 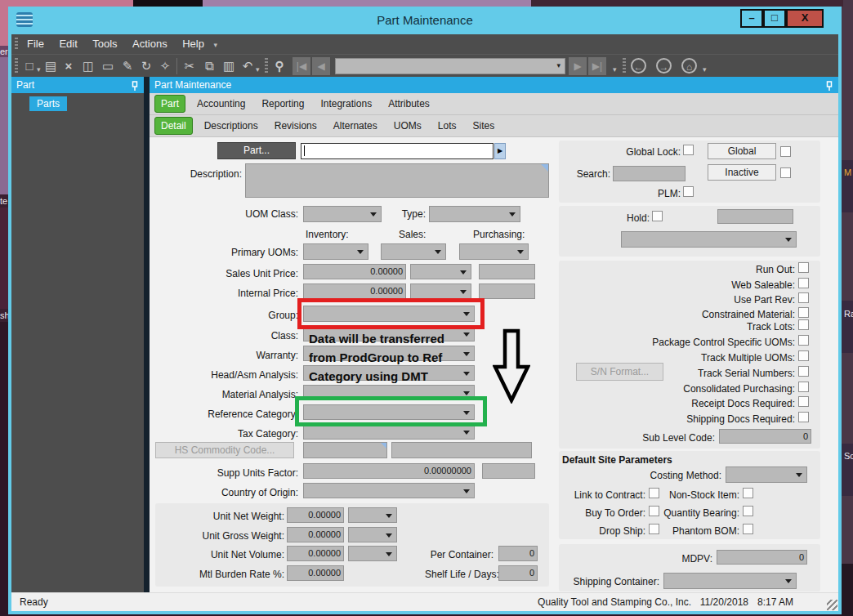 What do you see at coordinates (258, 69) in the screenshot?
I see `undo-caret-icon: ▾` at bounding box center [258, 69].